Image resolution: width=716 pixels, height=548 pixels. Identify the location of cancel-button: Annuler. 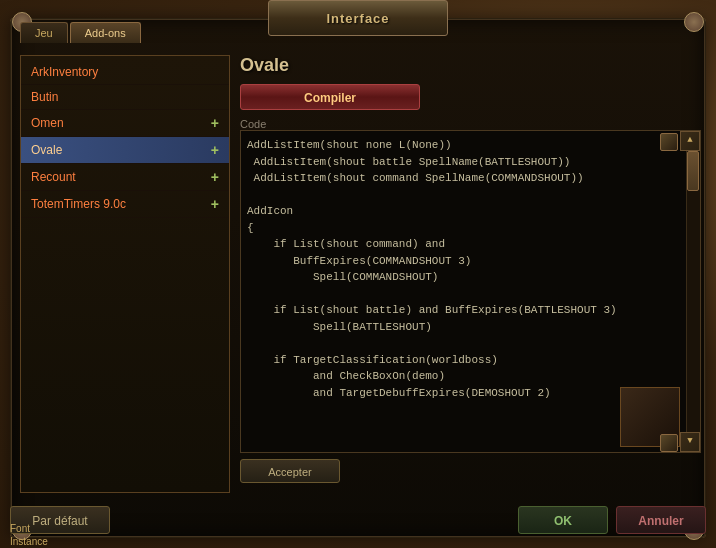
(661, 520).